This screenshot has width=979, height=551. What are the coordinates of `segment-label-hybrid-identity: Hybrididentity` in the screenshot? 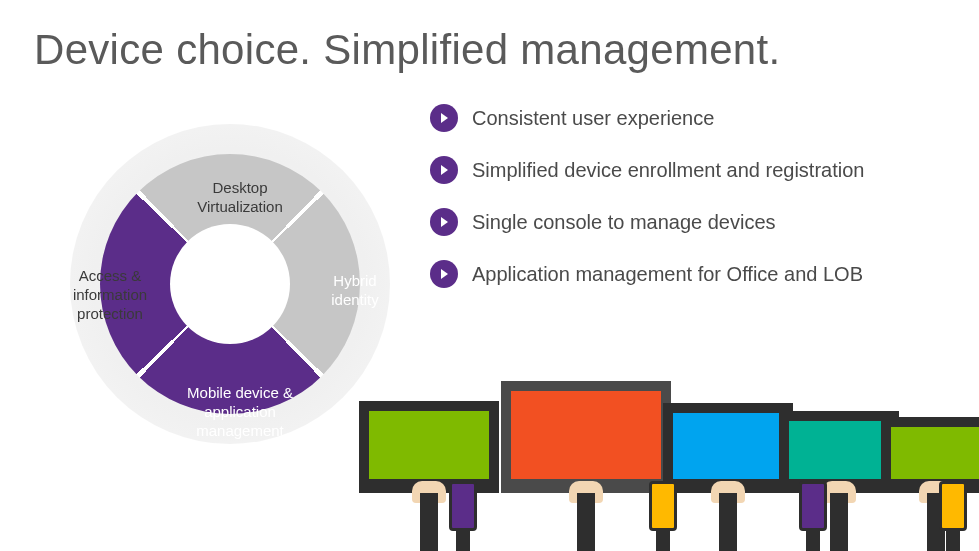 It's located at (355, 291).